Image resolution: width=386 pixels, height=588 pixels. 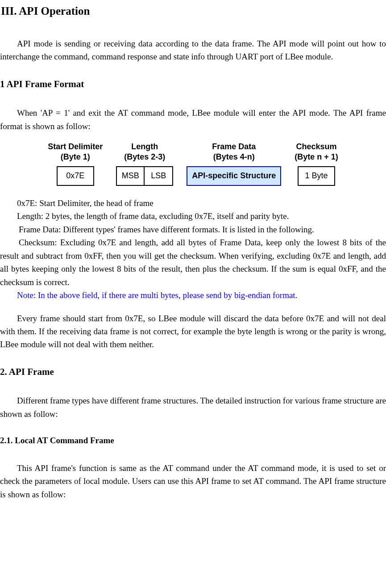 What do you see at coordinates (193, 164) in the screenshot?
I see `api-frame-figure: Start Delimiter (Byte 1) 0x7E Length (By…` at bounding box center [193, 164].